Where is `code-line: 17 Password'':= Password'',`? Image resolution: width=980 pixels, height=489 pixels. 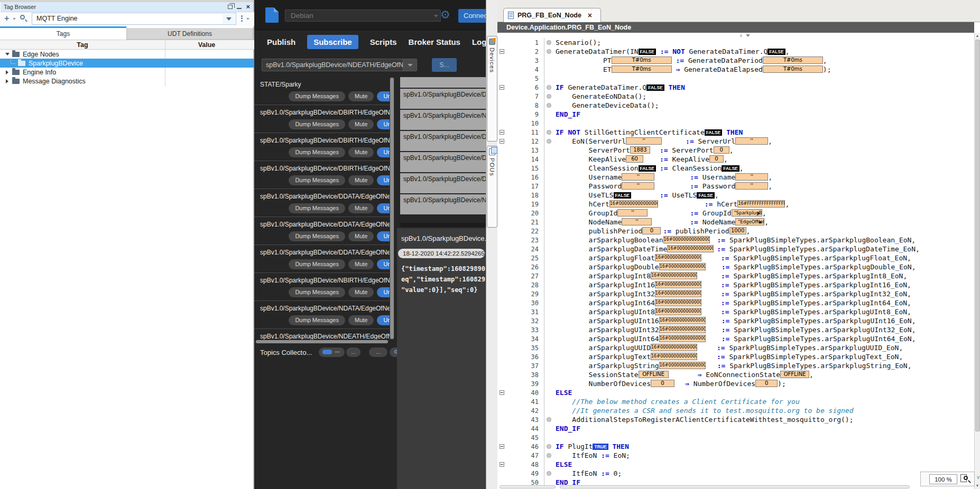 code-line: 17 Password'':= Password'', is located at coordinates (735, 186).